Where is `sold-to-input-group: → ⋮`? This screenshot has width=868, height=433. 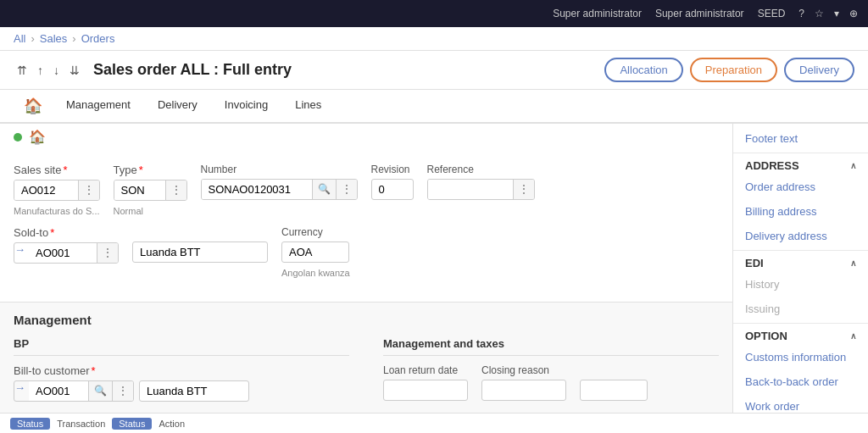 sold-to-input-group: → ⋮ is located at coordinates (66, 253).